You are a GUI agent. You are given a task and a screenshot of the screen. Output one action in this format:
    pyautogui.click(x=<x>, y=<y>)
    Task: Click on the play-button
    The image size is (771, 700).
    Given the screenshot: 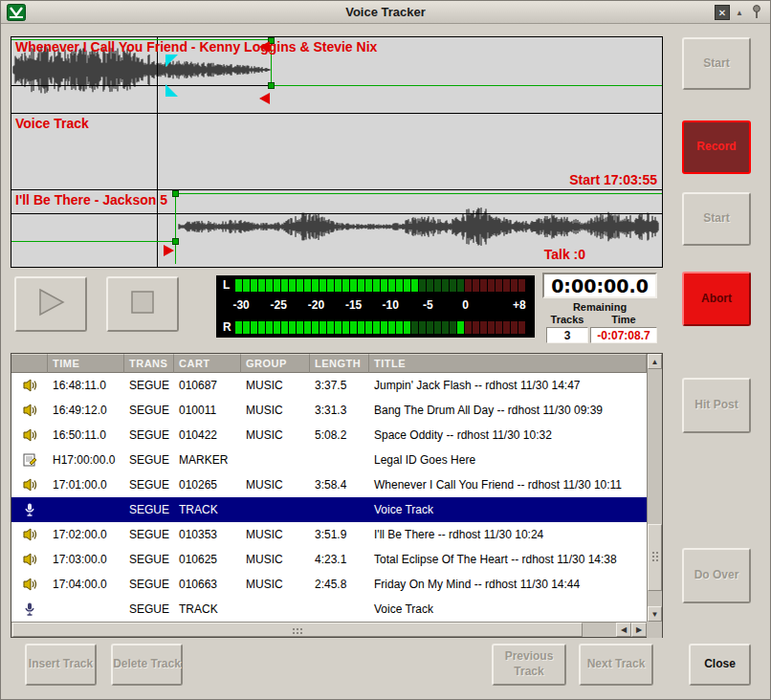 What is the action you would take?
    pyautogui.click(x=51, y=304)
    